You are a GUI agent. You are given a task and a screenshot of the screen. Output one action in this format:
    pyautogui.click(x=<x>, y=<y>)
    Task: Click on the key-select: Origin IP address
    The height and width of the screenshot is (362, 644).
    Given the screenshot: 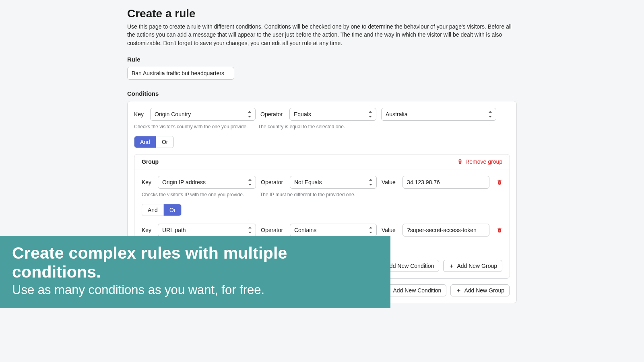 What is the action you would take?
    pyautogui.click(x=207, y=182)
    